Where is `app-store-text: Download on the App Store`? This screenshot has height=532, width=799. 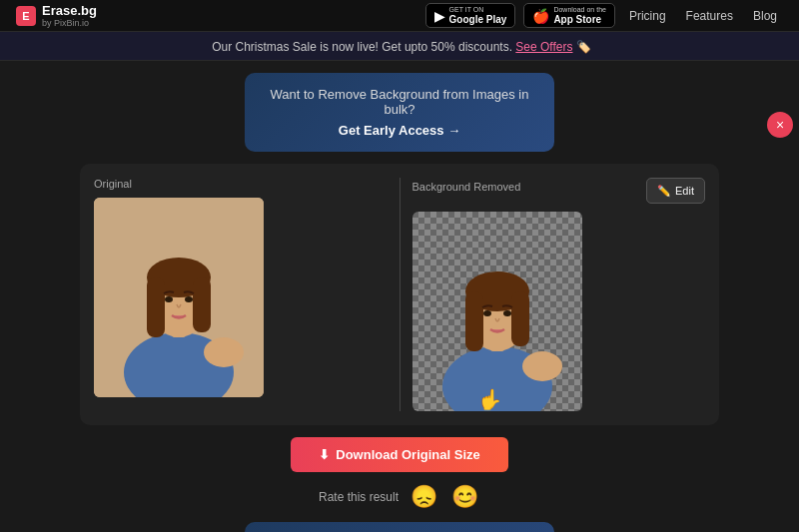 app-store-text: Download on the App Store is located at coordinates (579, 16).